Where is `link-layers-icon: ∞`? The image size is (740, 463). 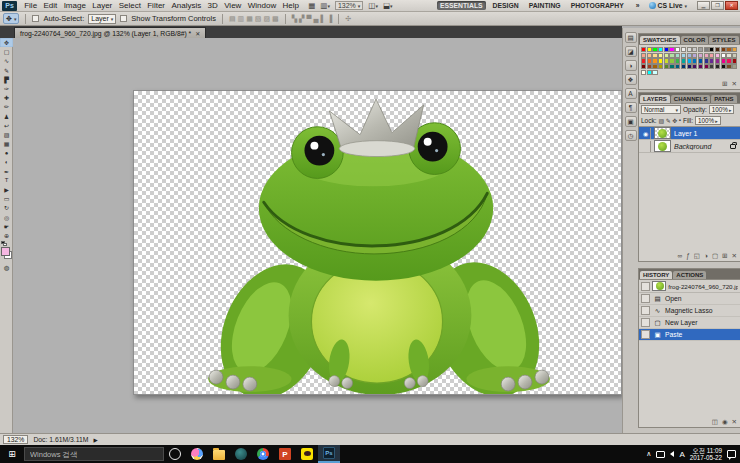
link-layers-icon: ∞ is located at coordinates (680, 256).